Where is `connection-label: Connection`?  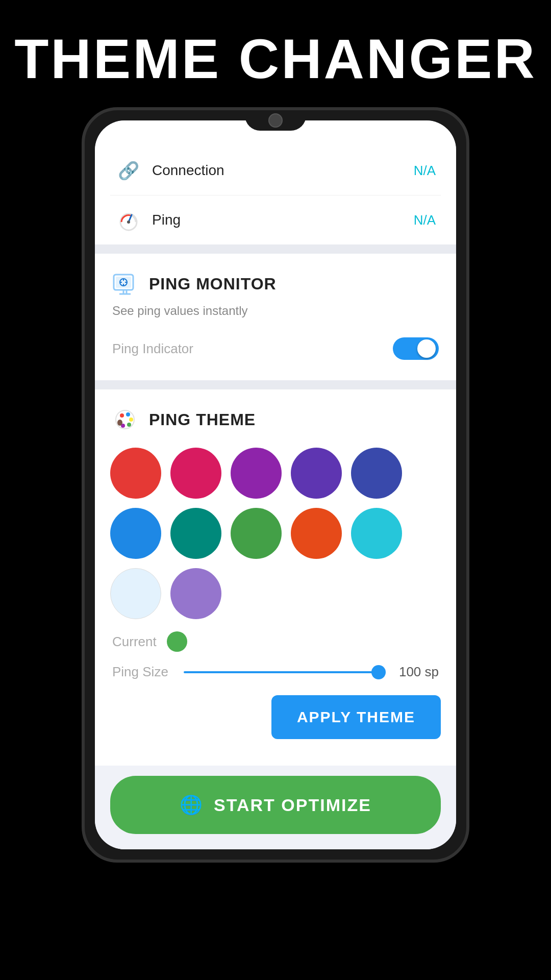
connection-label: Connection is located at coordinates (283, 170).